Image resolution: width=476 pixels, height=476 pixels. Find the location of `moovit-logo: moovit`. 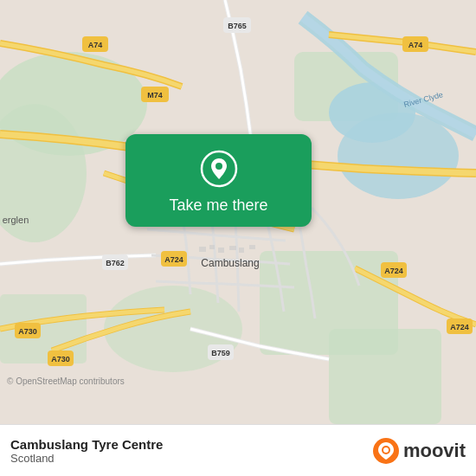

moovit-logo: moovit is located at coordinates (419, 451).